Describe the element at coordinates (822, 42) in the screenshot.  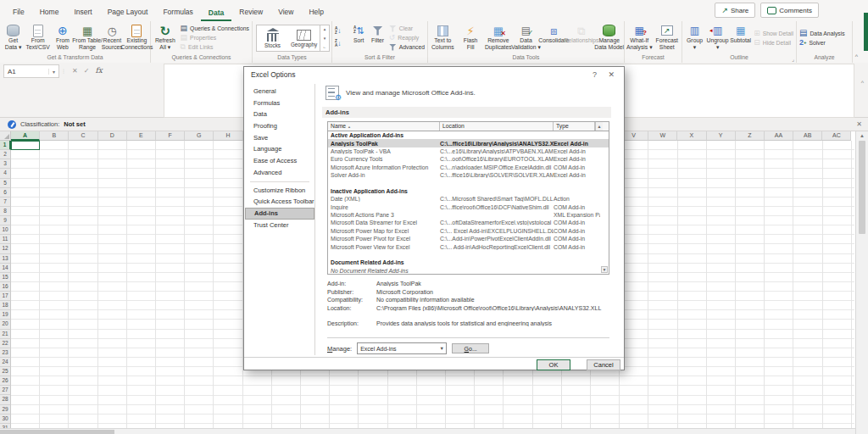
I see `ribbon-button-solver: 2+Solver` at that location.